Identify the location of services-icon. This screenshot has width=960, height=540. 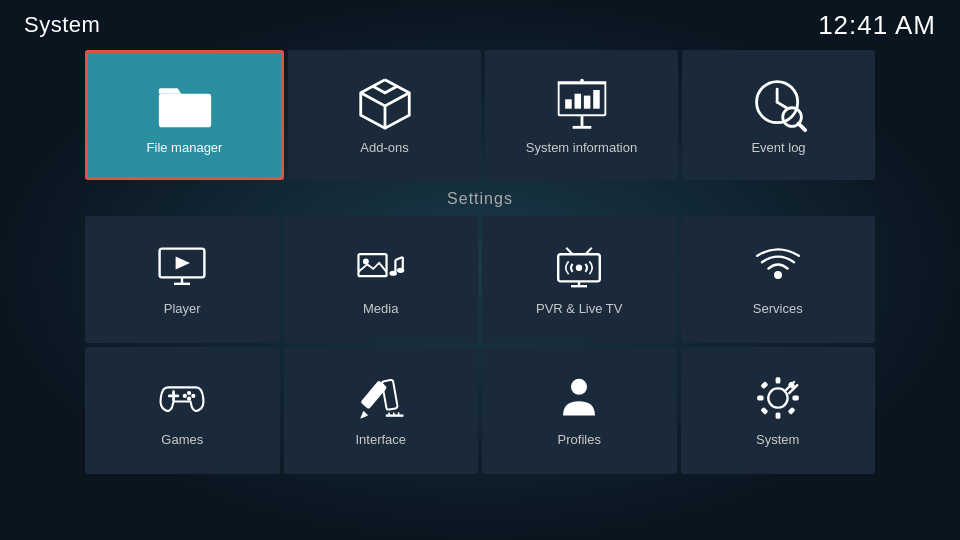
(778, 267).